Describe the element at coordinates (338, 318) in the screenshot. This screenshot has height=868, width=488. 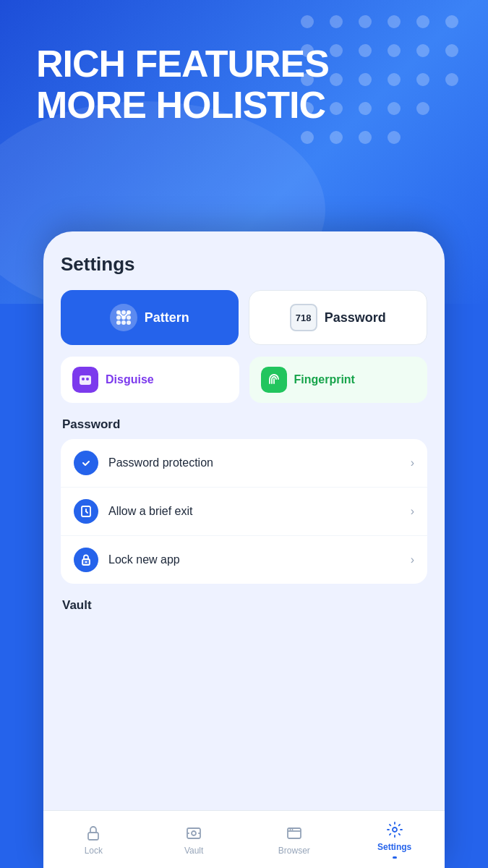
I see `password-button: 718 Password` at that location.